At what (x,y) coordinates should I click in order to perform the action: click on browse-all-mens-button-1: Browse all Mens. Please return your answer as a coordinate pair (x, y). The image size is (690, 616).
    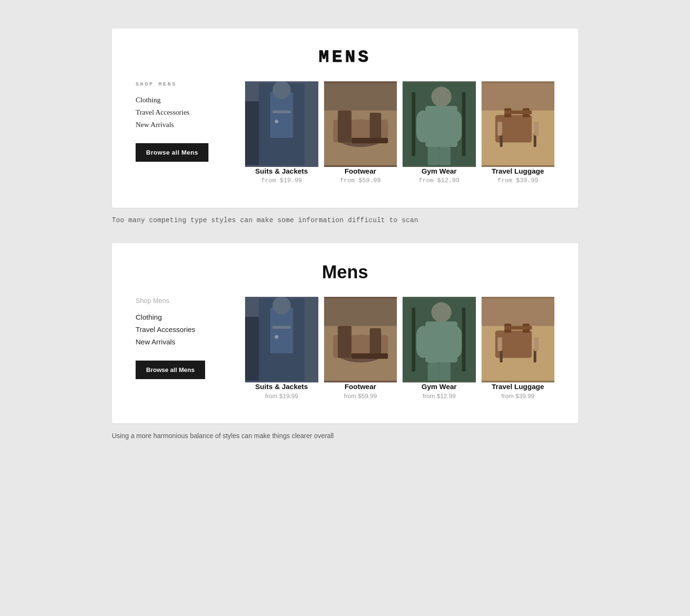
    Looking at the image, I should click on (172, 152).